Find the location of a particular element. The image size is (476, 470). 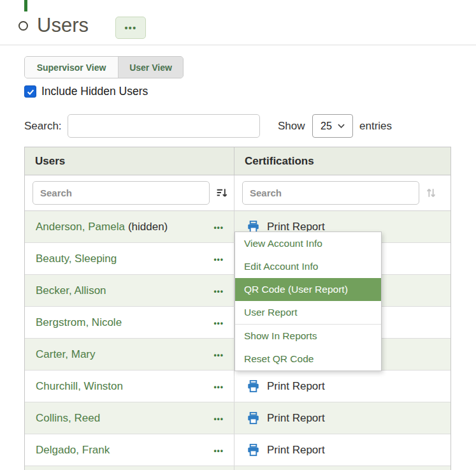

show-label: Show is located at coordinates (292, 126).